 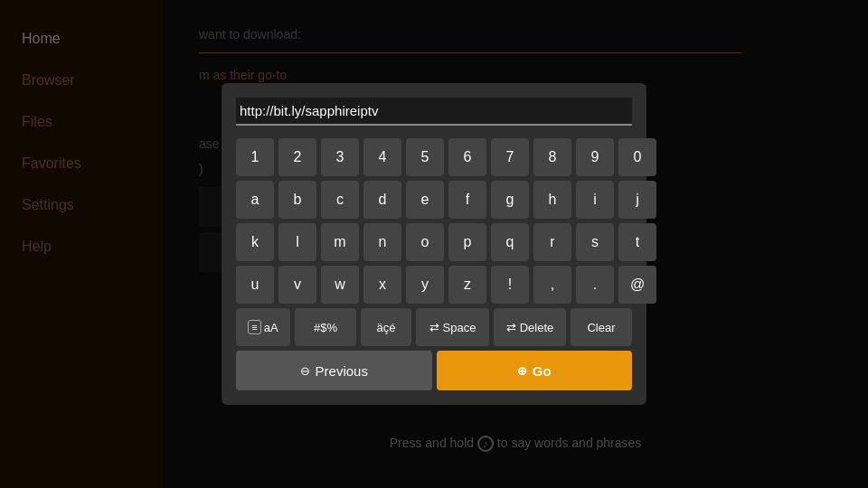 I want to click on key-z: z, so click(x=467, y=285).